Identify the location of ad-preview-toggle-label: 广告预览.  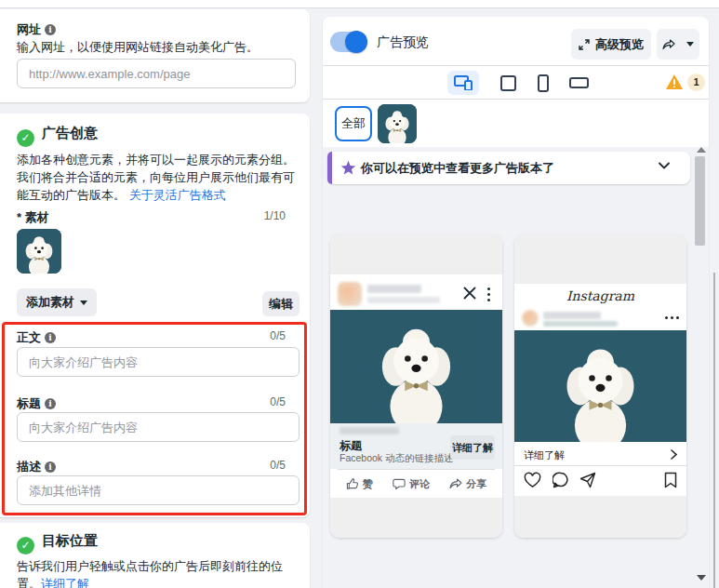
(403, 43).